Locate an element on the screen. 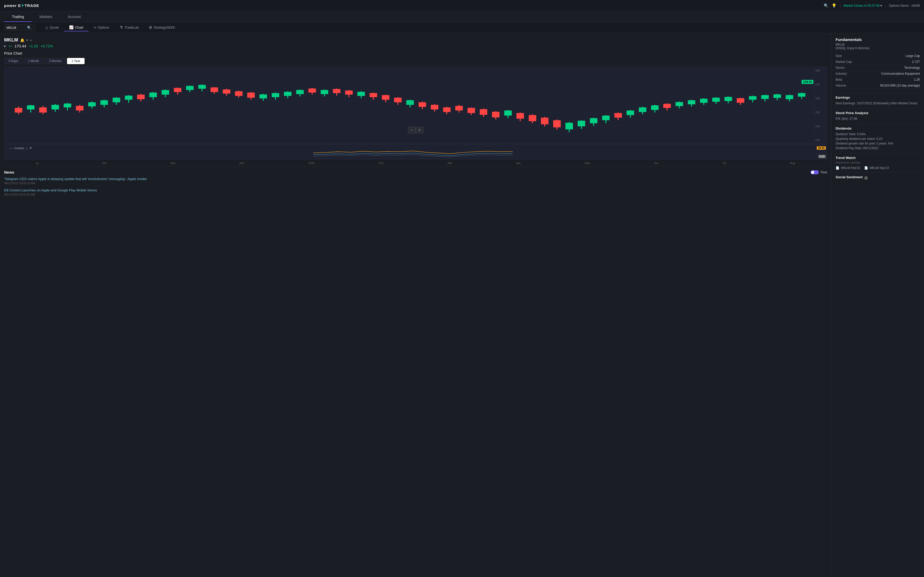 Image resolution: width=924 pixels, height=577 pixels. date-label-0: ig is located at coordinates (37, 163).